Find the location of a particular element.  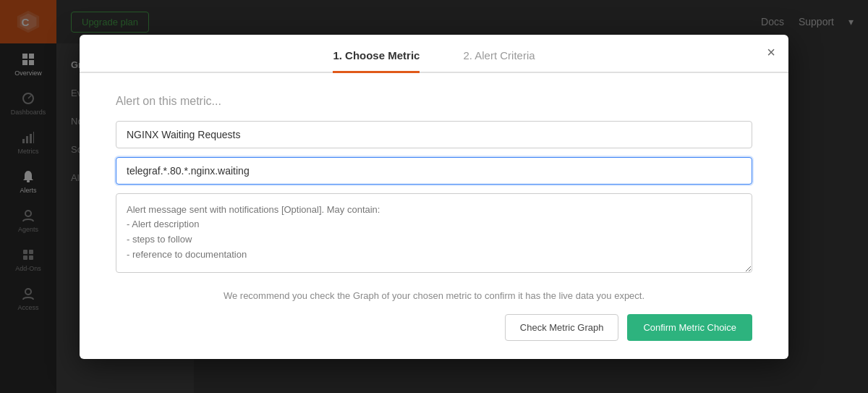

tab-alert-criteria: 2. Alert Criteria is located at coordinates (499, 61).